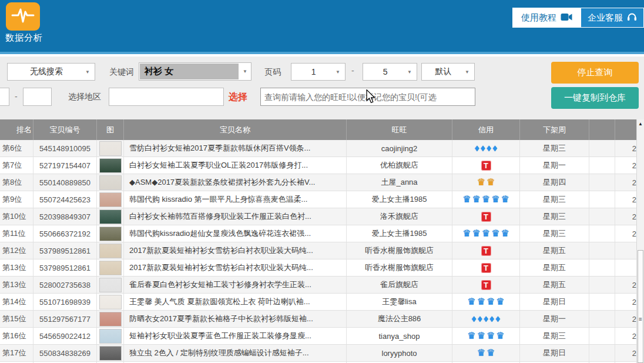  Describe the element at coordinates (640, 241) in the screenshot. I see `vertical-scrollbar: ▲ ≡` at that location.